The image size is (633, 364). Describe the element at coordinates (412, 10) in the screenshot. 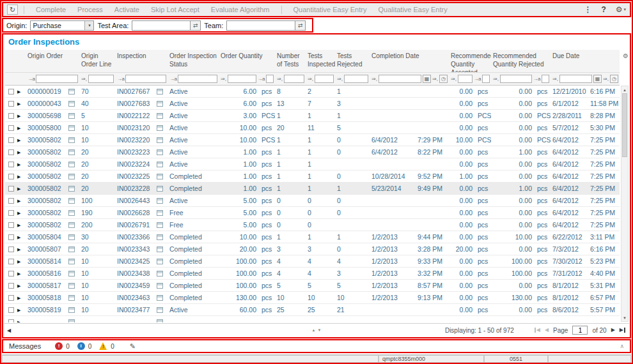

I see `action-qualitative-easy-entry: Qualitative Easy Entry` at that location.